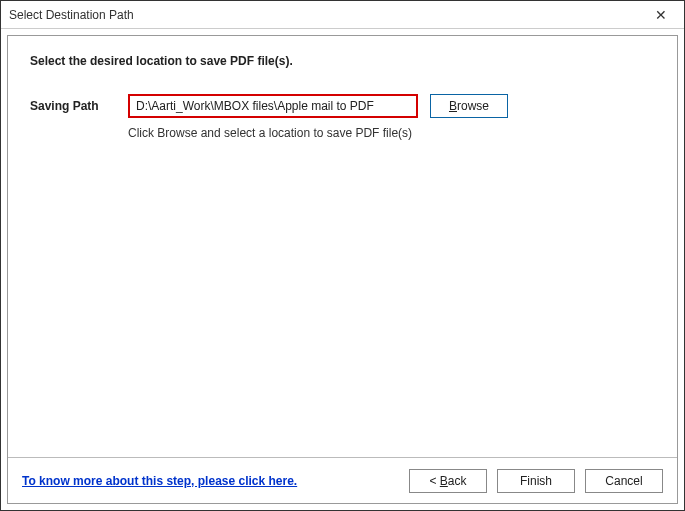 Image resolution: width=685 pixels, height=511 pixels. What do you see at coordinates (328, 15) in the screenshot?
I see `window-title: Select Destination Path` at bounding box center [328, 15].